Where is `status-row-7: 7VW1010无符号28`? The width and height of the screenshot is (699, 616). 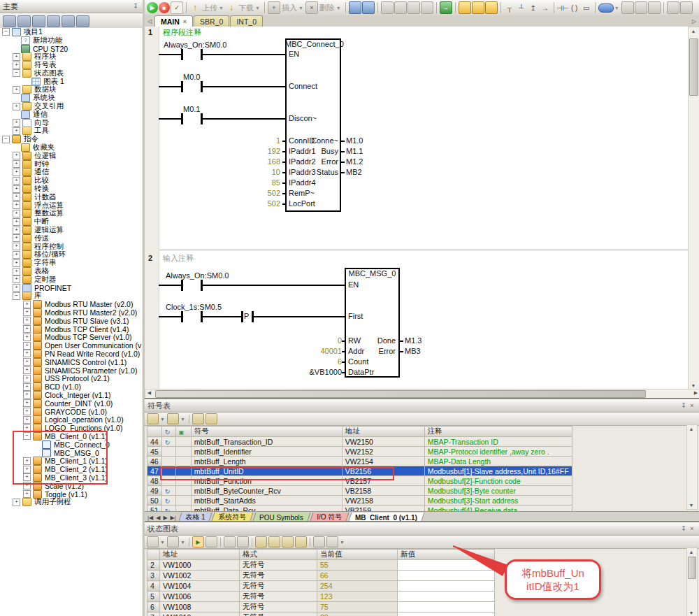
status-row-7: 7VW1010无符号28 is located at coordinates (322, 614).